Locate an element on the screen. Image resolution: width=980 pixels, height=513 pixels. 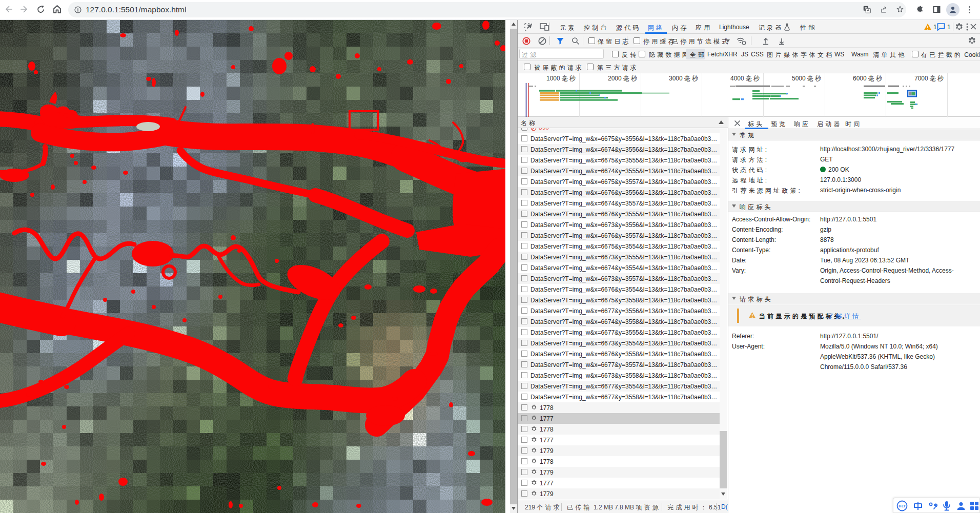
svg-text: iFLY is located at coordinates (902, 506).